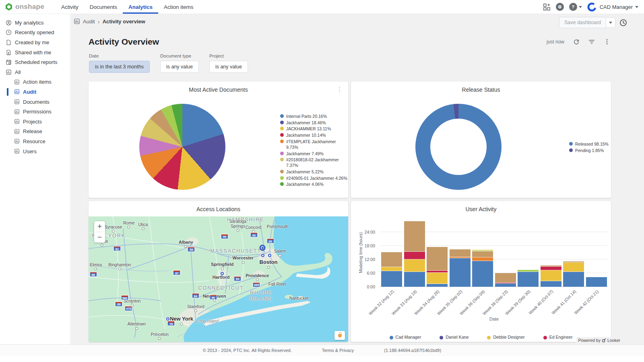 The height and width of the screenshot is (362, 644). I want to click on sidebar-item-action-items: Action items, so click(35, 82).